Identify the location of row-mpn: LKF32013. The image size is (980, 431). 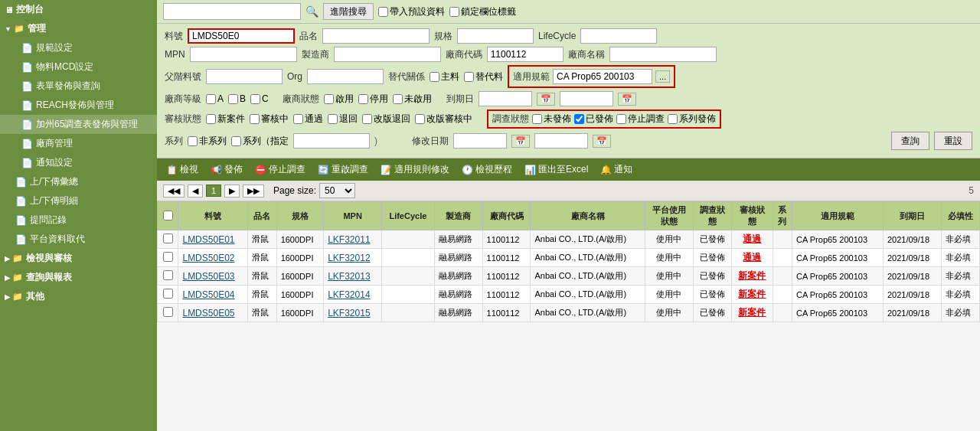
(353, 276).